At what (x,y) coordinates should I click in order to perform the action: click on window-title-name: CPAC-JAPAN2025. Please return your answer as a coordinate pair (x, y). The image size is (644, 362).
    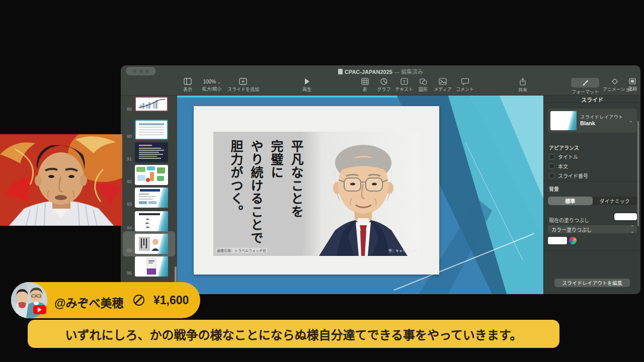
    Looking at the image, I should click on (368, 72).